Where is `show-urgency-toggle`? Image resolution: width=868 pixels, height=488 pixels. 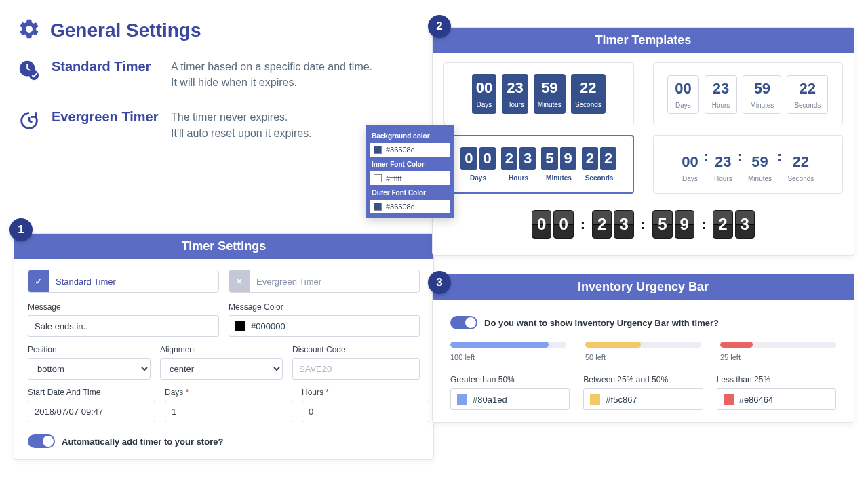
show-urgency-toggle is located at coordinates (464, 323).